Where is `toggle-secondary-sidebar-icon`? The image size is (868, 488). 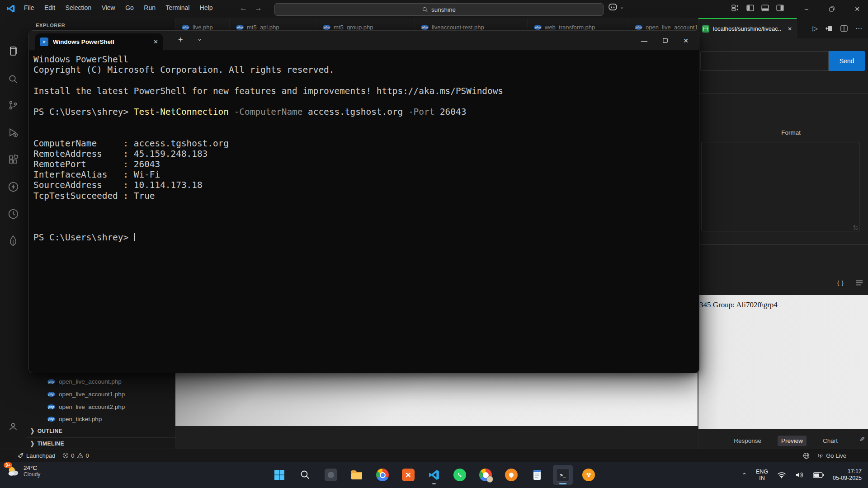
toggle-secondary-sidebar-icon is located at coordinates (780, 8).